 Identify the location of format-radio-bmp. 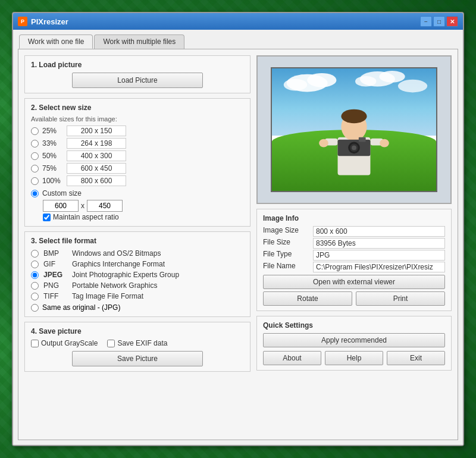
(35, 253).